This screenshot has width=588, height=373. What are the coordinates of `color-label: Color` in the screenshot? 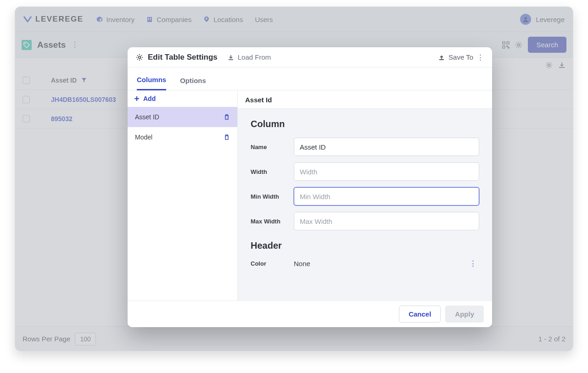 It's located at (268, 263).